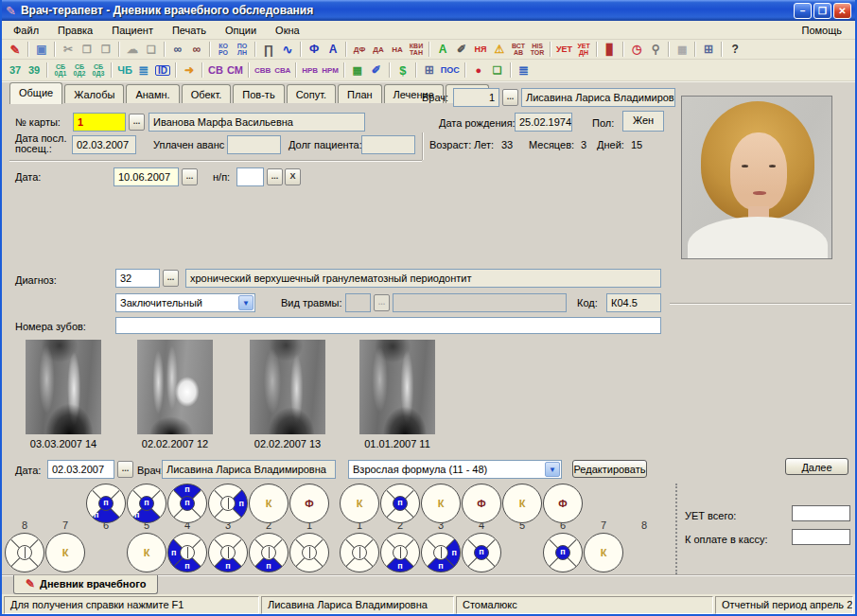 This screenshot has width=857, height=616. Describe the element at coordinates (481, 503) in the screenshot. I see `tooth-upper-4-L: Ф` at that location.